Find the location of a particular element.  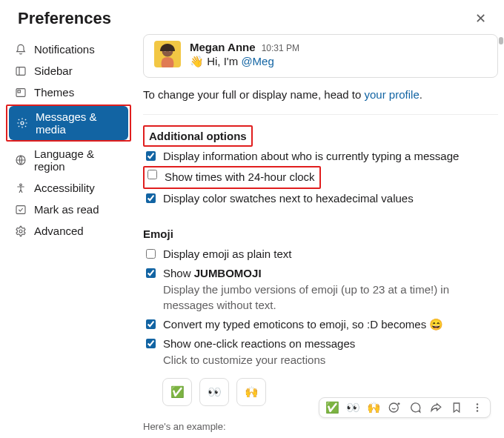

divider is located at coordinates (320, 114).